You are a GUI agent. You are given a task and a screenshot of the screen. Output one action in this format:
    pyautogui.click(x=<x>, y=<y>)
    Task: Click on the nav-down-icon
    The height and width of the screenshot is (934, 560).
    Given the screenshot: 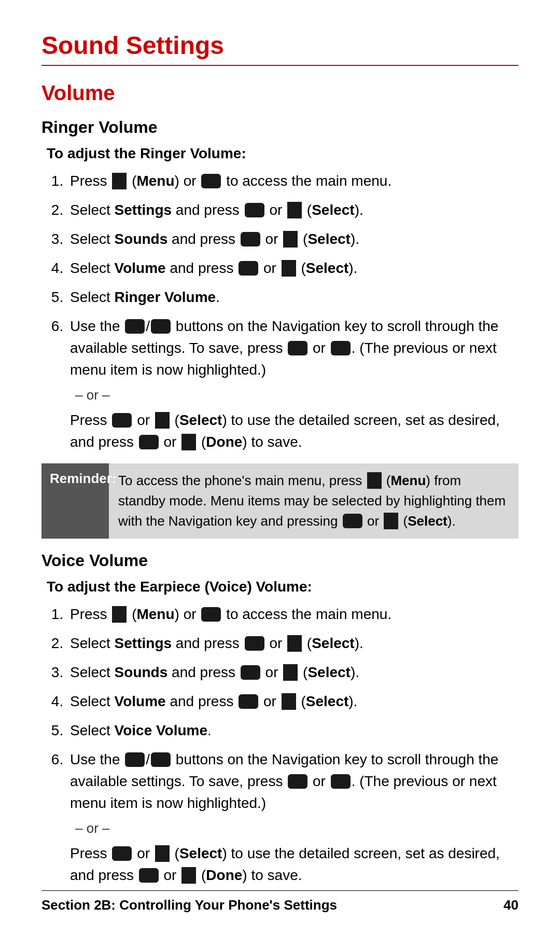 What is the action you would take?
    pyautogui.click(x=161, y=326)
    